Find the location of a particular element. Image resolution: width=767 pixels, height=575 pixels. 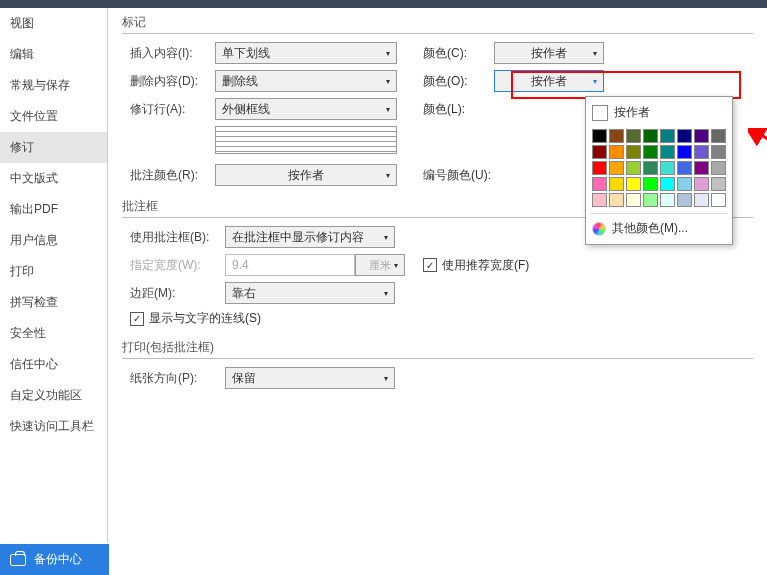

sidebar-item-customize-ribbon: 自定义功能区 is located at coordinates (54, 396).